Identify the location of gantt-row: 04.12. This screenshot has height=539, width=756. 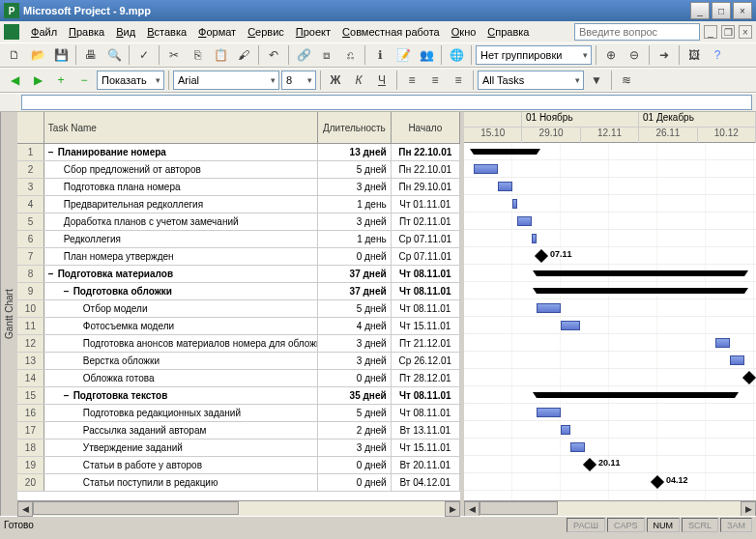
(610, 482).